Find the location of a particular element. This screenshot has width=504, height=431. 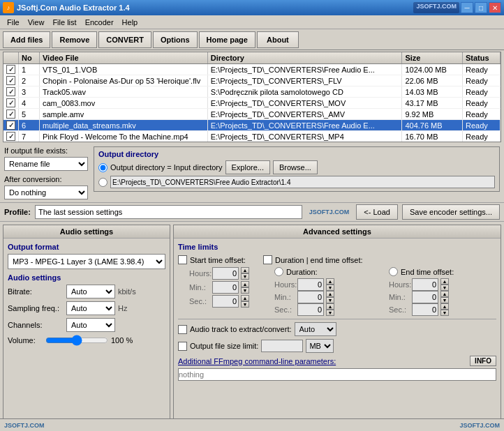

start-min-up: ▲ is located at coordinates (245, 285).